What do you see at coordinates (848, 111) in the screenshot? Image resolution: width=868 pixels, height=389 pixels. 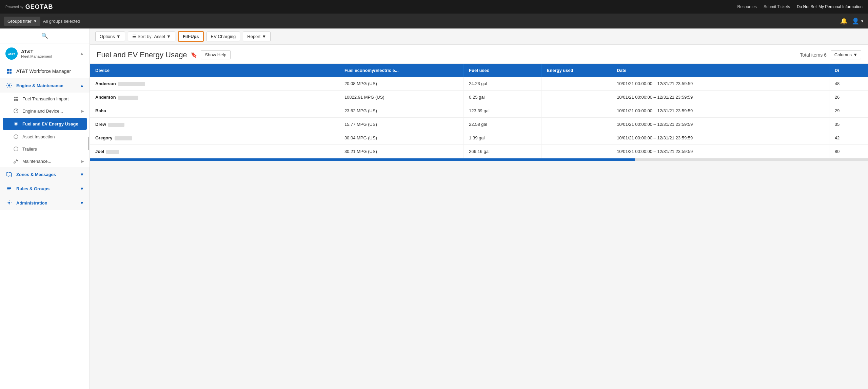 I see `cell-distance: 29` at bounding box center [848, 111].